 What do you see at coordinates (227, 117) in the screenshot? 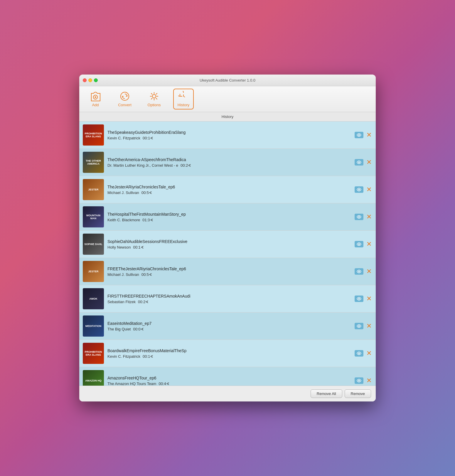
I see `sub-header-title: History` at bounding box center [227, 117].